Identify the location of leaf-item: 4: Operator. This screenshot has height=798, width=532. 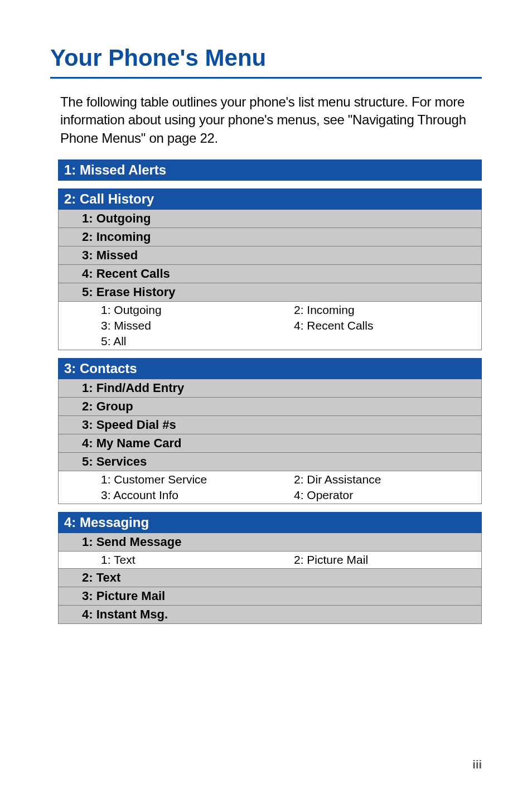
(385, 495).